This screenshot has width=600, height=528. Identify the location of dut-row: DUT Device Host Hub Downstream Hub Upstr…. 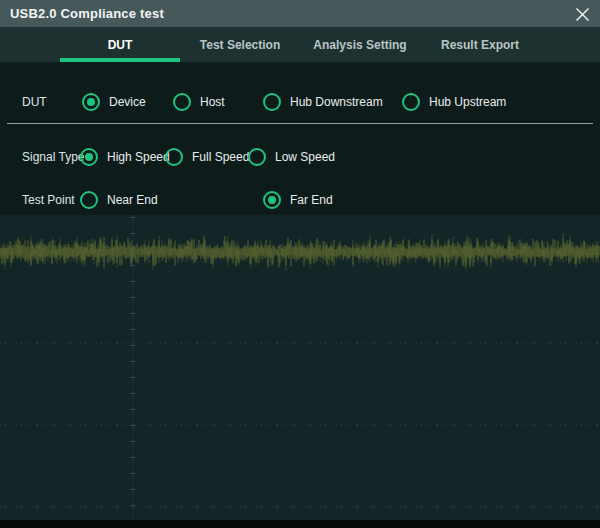
(300, 102).